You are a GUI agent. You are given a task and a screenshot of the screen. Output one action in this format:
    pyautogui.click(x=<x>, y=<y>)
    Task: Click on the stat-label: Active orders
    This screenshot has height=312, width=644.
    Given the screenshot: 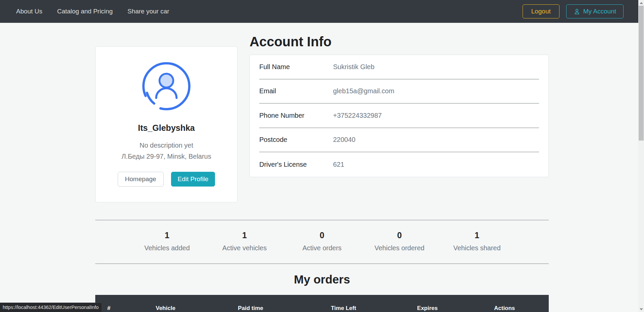 What is the action you would take?
    pyautogui.click(x=322, y=248)
    